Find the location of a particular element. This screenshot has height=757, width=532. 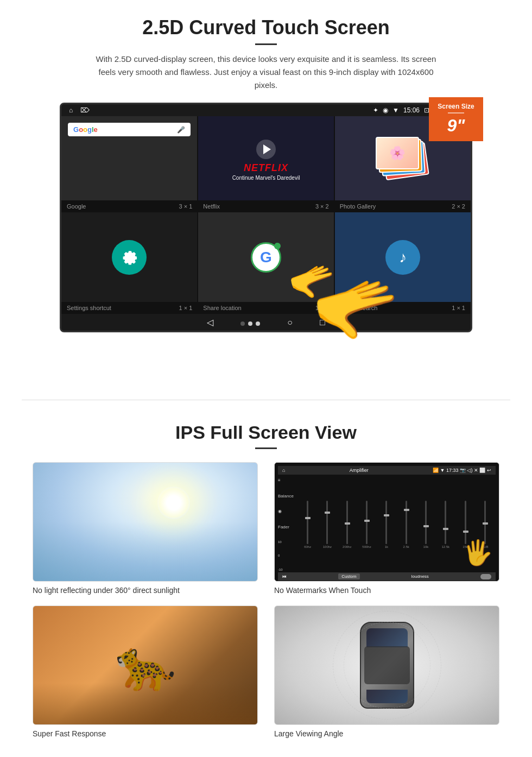

status-left: ⌂ ⌦ is located at coordinates (79, 110).